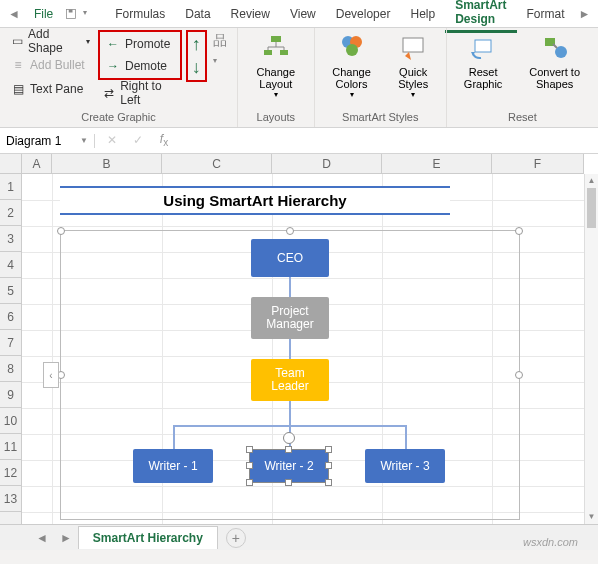 Image resolution: width=598 pixels, height=564 pixels. Describe the element at coordinates (138, 140) in the screenshot. I see `enter-formula-icon: ✓` at that location.